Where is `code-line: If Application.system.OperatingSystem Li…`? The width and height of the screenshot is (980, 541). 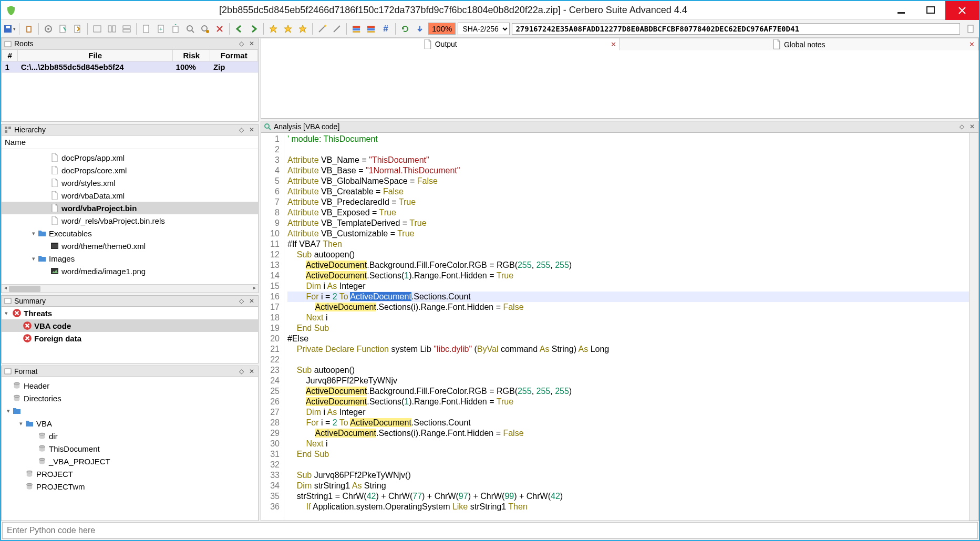 code-line: If Application.system.OperatingSystem Li… is located at coordinates (628, 507).